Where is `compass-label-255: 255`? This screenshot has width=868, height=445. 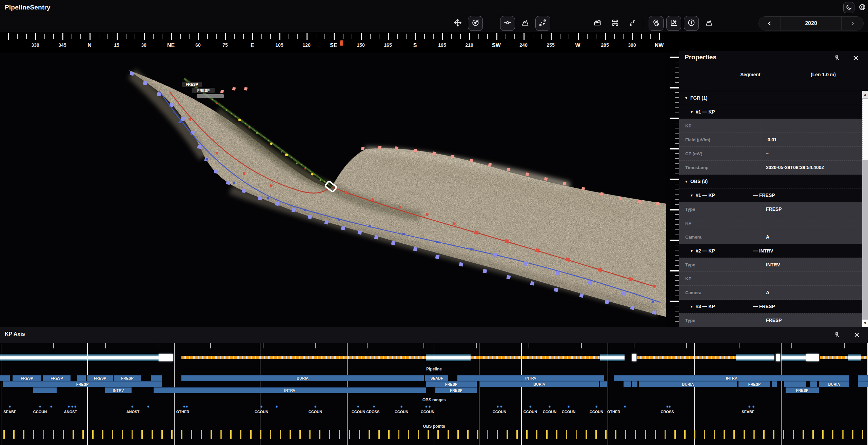 compass-label-255: 255 is located at coordinates (551, 45).